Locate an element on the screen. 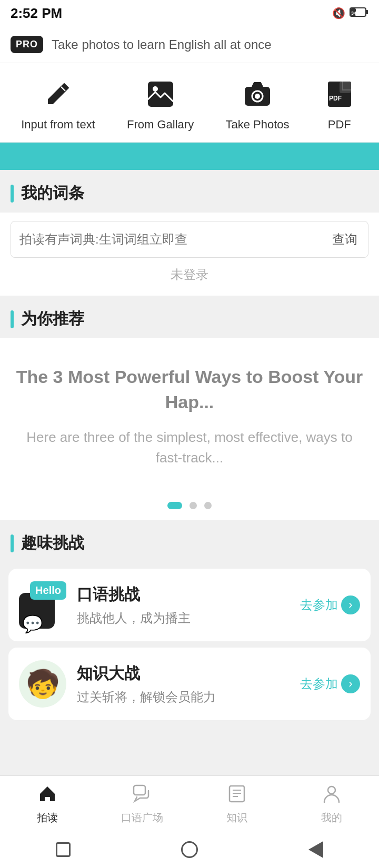 The image size is (379, 868). knowledge-battle-name: 知识大战 is located at coordinates (183, 673).